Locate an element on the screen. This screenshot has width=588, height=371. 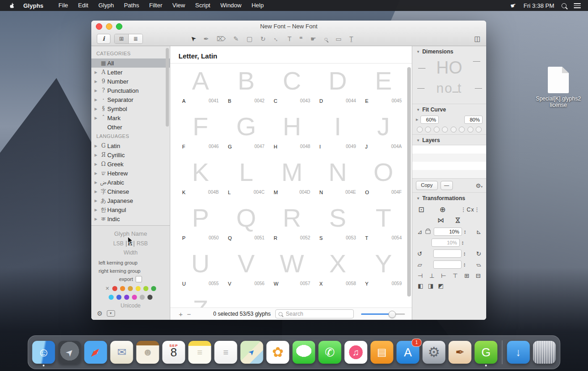
notification-center-icon is located at coordinates (577, 5).